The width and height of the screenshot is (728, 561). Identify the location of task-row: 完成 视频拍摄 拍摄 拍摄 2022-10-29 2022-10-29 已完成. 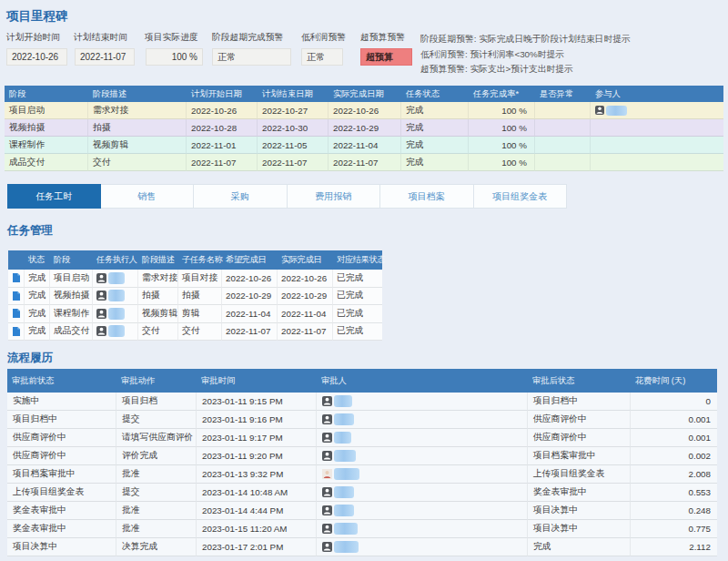
(195, 297).